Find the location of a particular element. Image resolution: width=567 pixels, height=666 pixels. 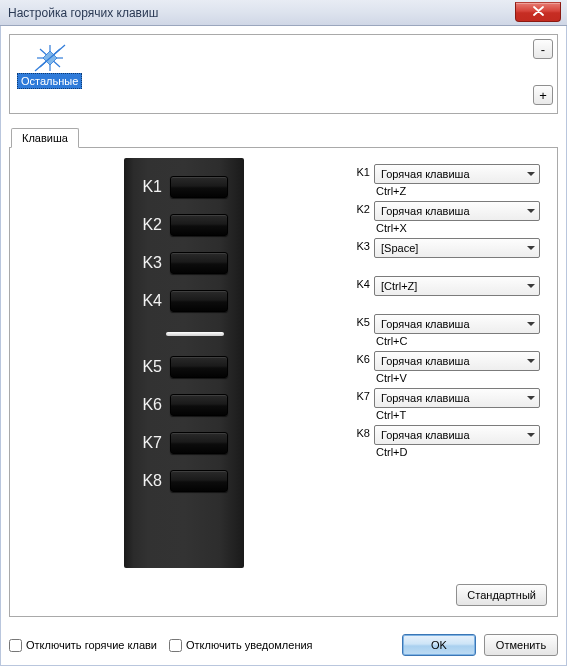

device-key-row: K4 is located at coordinates (184, 301).